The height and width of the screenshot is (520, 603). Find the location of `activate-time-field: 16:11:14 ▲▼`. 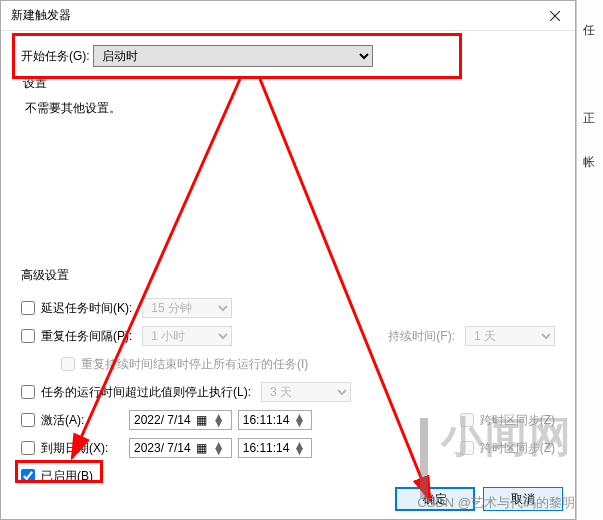

activate-time-field: 16:11:14 ▲▼ is located at coordinates (276, 420).